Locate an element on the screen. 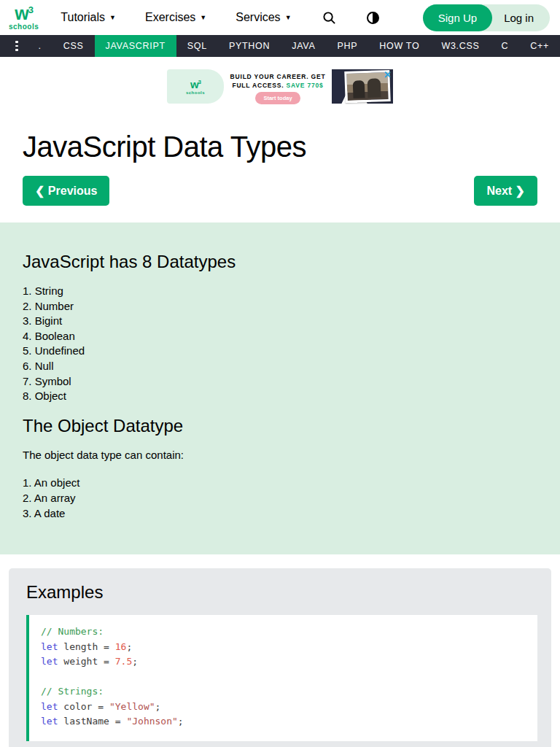 The height and width of the screenshot is (747, 560). top-menu-label: Exercises is located at coordinates (171, 18).